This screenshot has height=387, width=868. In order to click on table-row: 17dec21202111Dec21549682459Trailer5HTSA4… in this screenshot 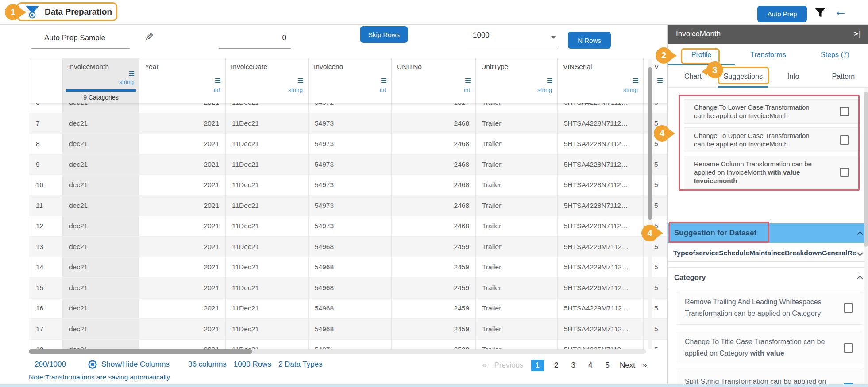, I will do `click(348, 329)`.